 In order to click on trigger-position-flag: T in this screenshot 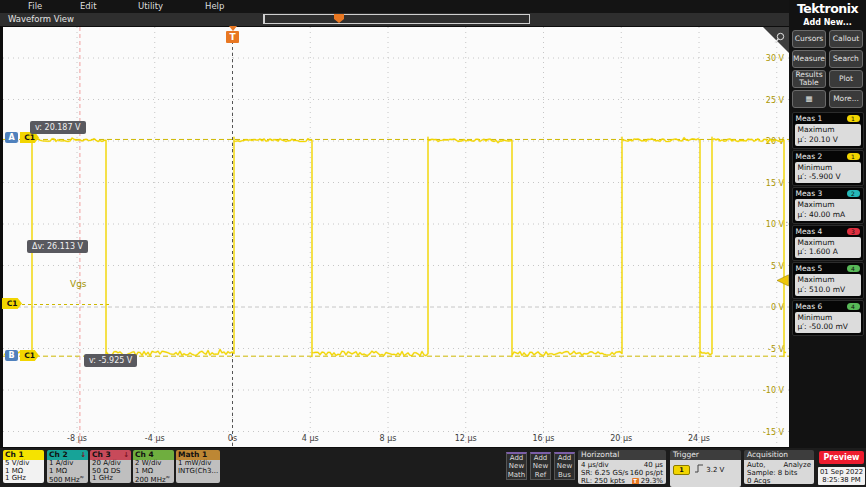, I will do `click(232, 37)`.